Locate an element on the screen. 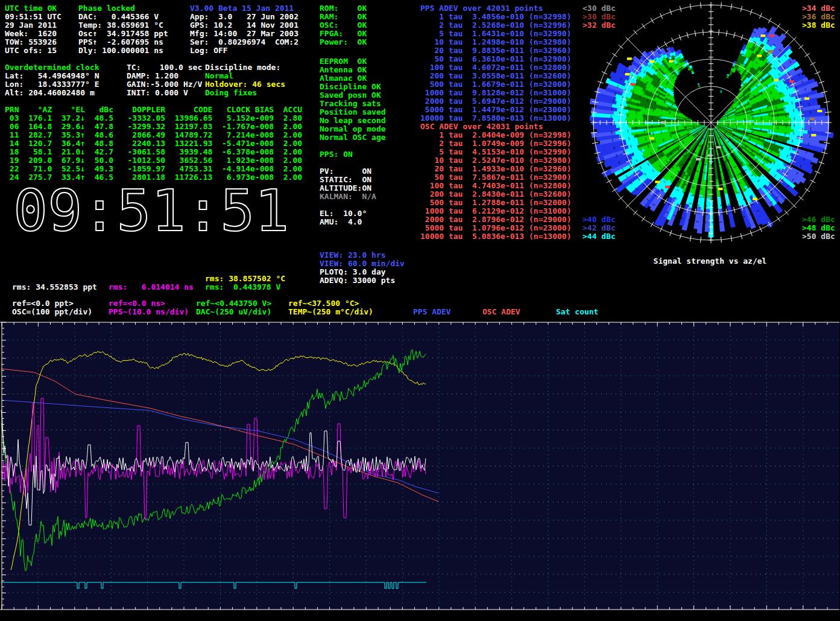  dbc-gt36: >36 dBc is located at coordinates (819, 17).